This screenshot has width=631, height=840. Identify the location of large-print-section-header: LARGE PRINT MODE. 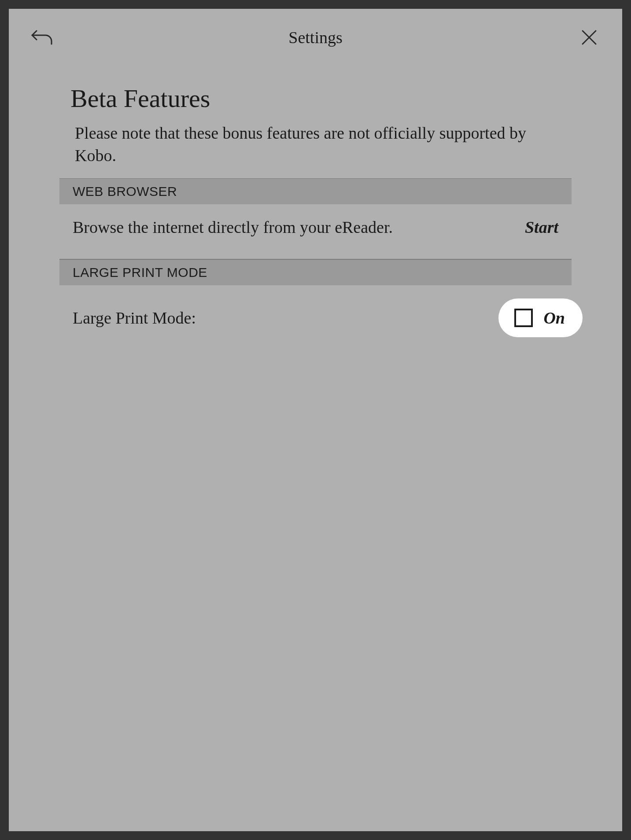
(315, 272).